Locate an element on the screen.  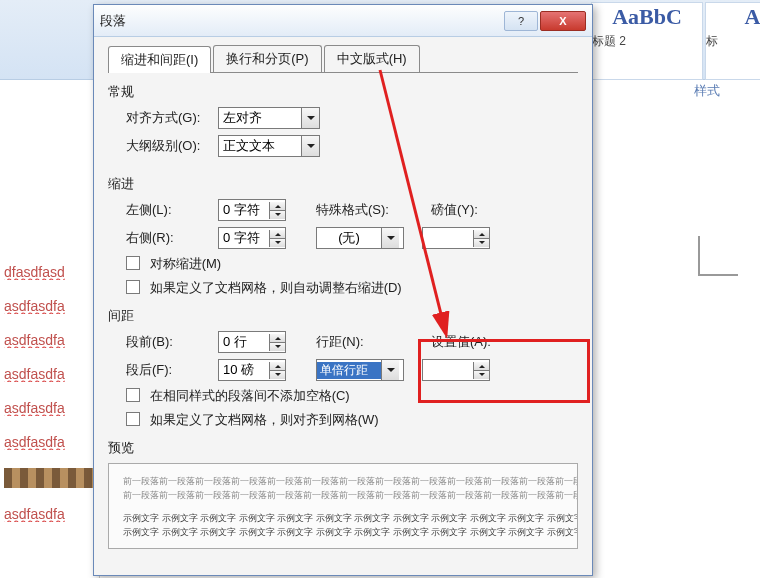
style-label: 标题 2 is located at coordinates (647, 42).